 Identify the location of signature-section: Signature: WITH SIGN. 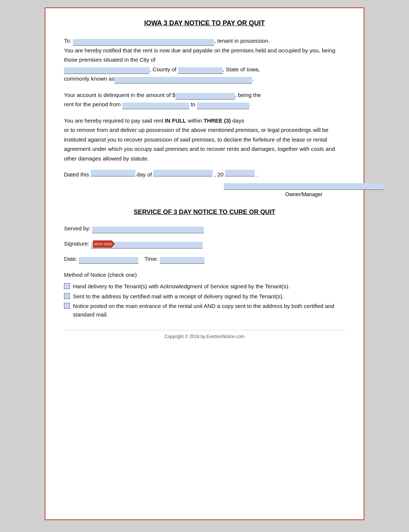
(204, 244).